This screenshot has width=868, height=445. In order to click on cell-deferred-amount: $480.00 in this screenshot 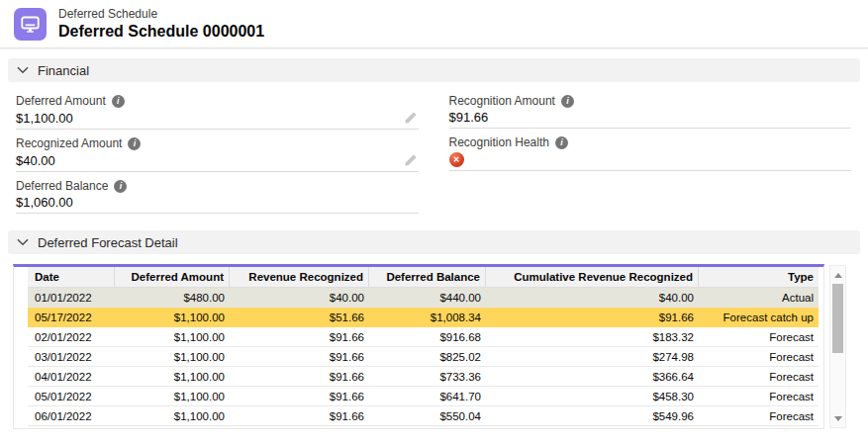, I will do `click(172, 298)`.